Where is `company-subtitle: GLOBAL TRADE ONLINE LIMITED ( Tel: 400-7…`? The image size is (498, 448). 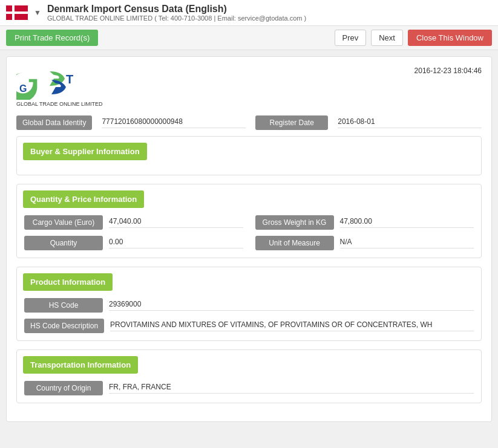 company-subtitle: GLOBAL TRADE ONLINE LIMITED ( Tel: 400-7… is located at coordinates (270, 18).